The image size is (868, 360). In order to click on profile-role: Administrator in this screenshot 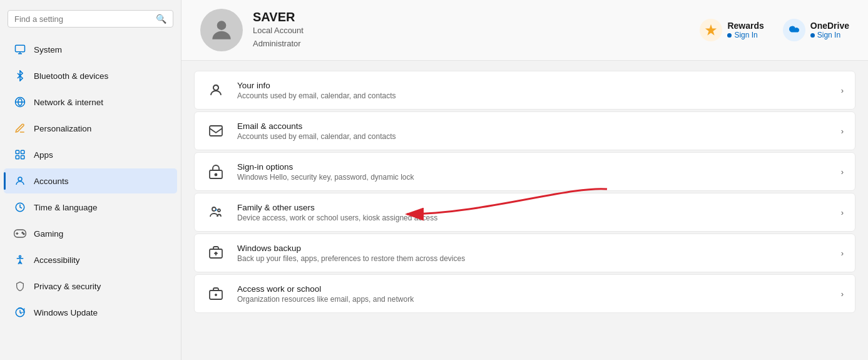, I will do `click(471, 44)`.